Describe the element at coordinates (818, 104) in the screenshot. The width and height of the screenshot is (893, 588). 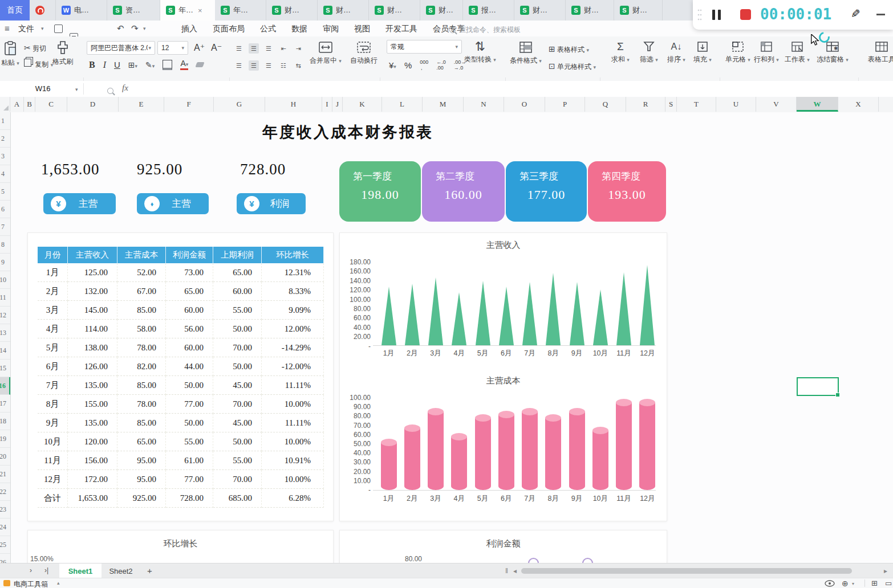
I see `column-header-W: W` at that location.